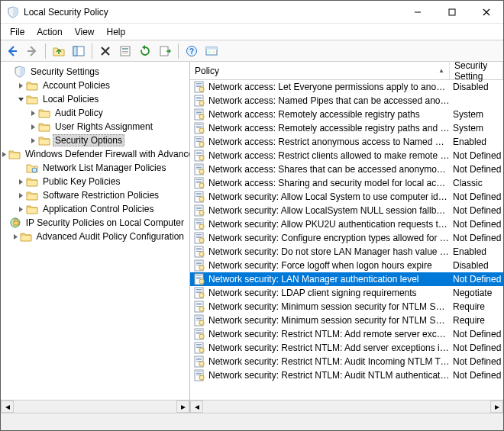  Describe the element at coordinates (95, 195) in the screenshot. I see `tree-item: Software Restriction Policies` at that location.